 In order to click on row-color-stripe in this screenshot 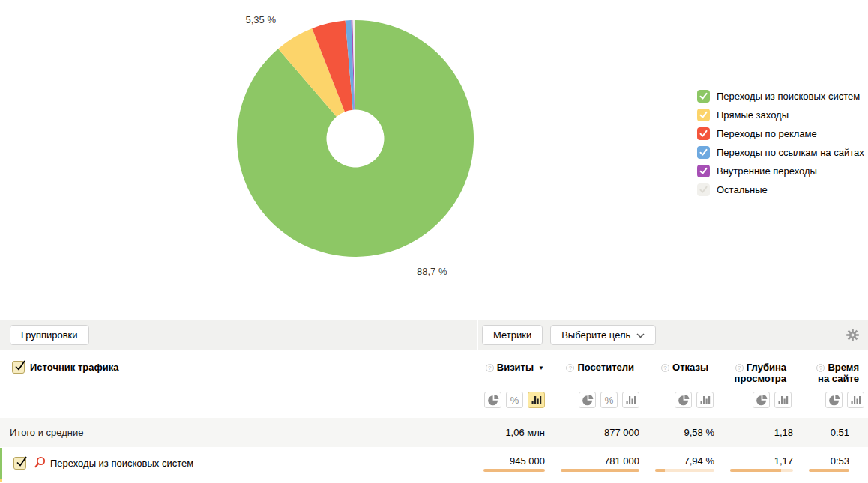, I will do `click(1, 463)`.